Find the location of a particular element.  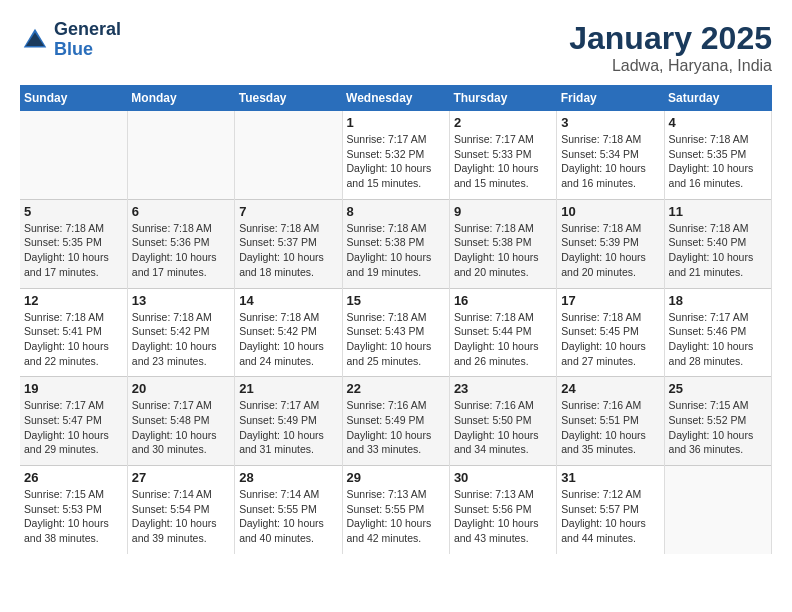

day-number: 5 is located at coordinates (74, 212).